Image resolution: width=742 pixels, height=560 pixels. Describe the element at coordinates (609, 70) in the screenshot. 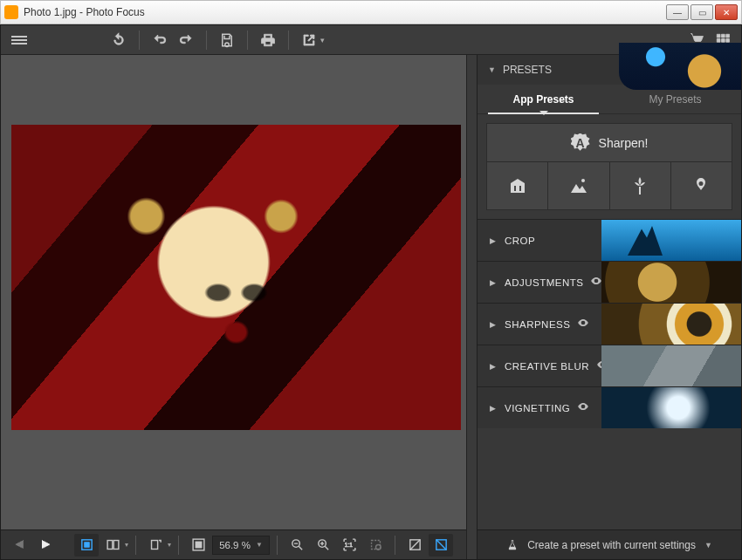

I see `presets-header: ▼ PRESETS` at that location.